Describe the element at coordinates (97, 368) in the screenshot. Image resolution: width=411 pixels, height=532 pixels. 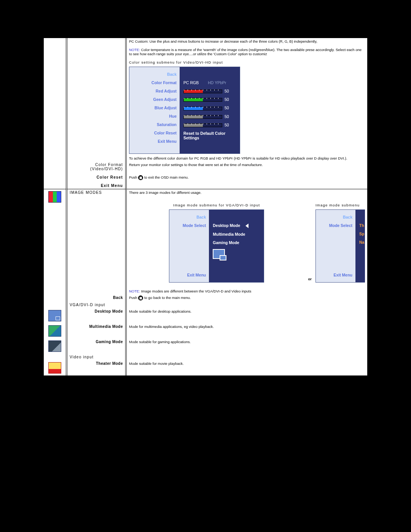
I see `label-theater-mode: Theater Mode` at that location.